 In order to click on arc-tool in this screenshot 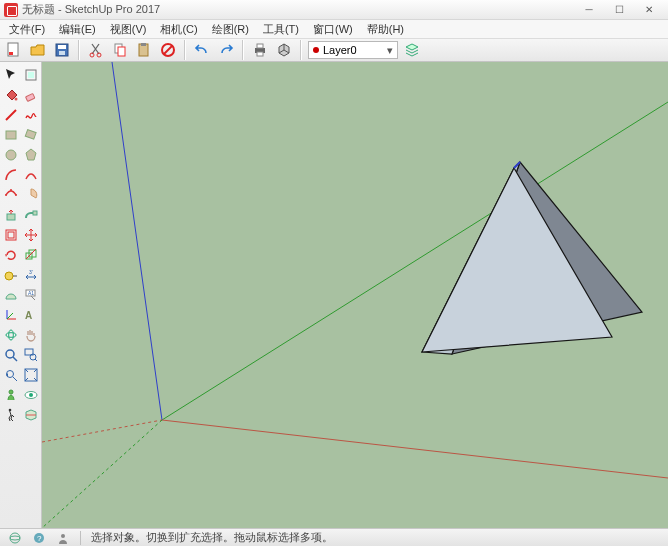, I will do `click(11, 175)`.